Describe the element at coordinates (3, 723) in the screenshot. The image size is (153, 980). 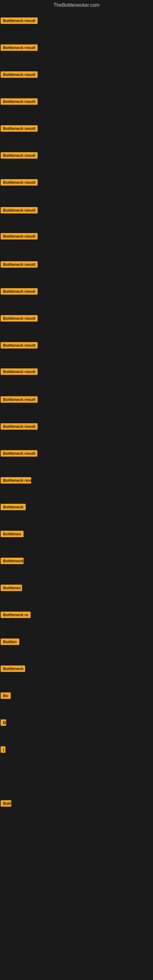
I see `bottleneck-result-item: B` at that location.